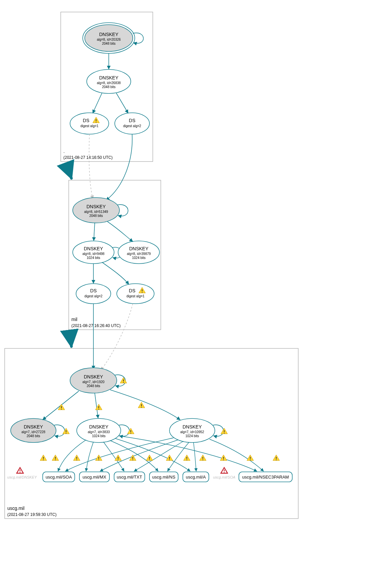  Describe the element at coordinates (95, 477) in the screenshot. I see `label: uscg.mil/MX` at that location.